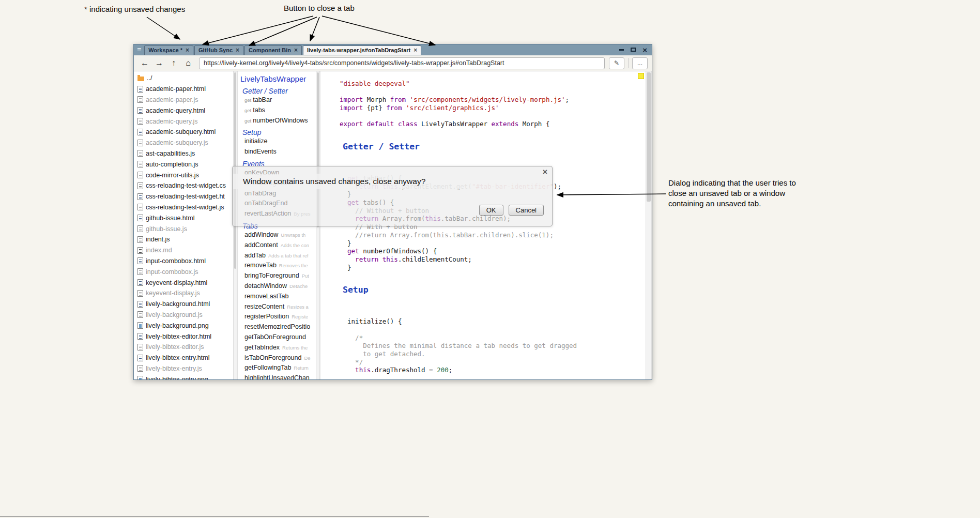 The image size is (980, 518). I want to click on file-item: github-issue.html, so click(183, 218).